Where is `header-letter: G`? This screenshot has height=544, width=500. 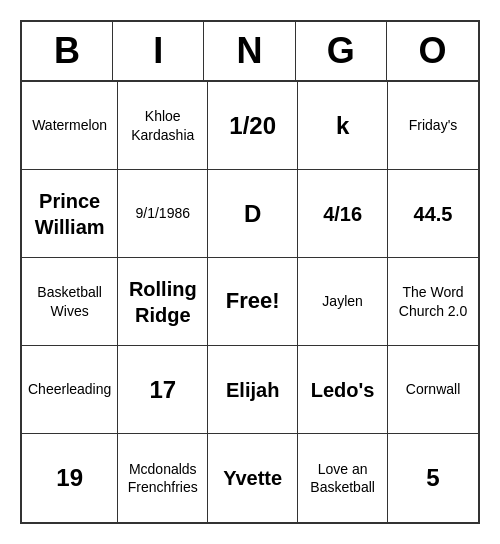 header-letter: G is located at coordinates (342, 51).